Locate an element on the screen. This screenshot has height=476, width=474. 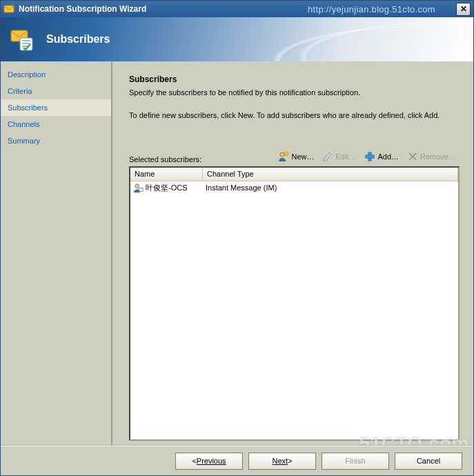
new-user-icon is located at coordinates (284, 157).